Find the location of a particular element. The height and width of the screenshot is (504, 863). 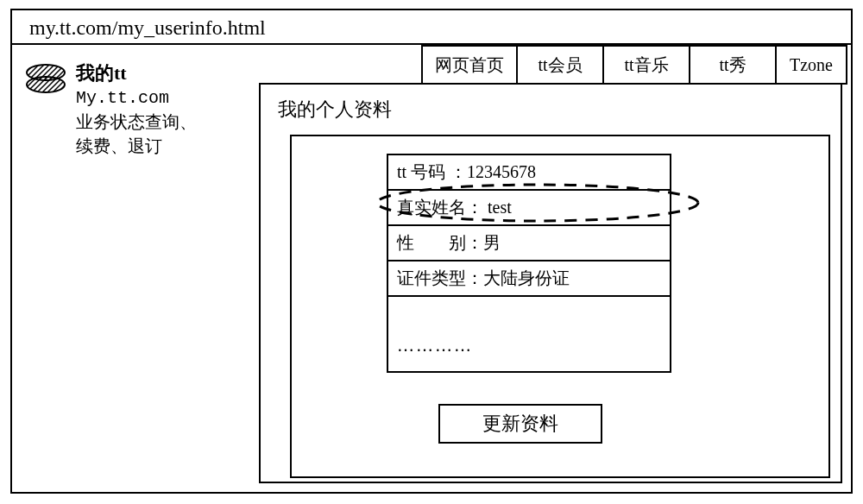

url-bar: my.tt.com/my_userinfo.html is located at coordinates (432, 28).